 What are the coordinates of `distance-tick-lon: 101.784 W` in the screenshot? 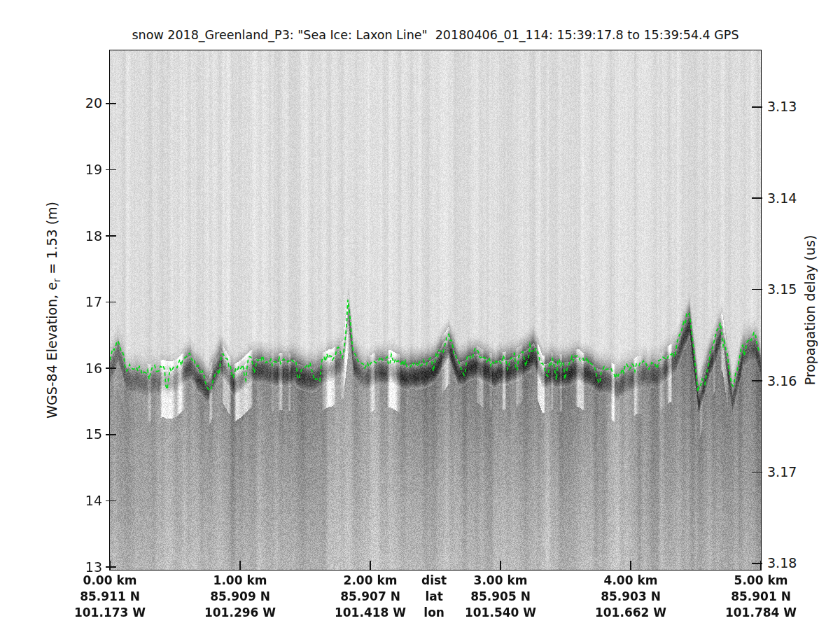 It's located at (761, 613).